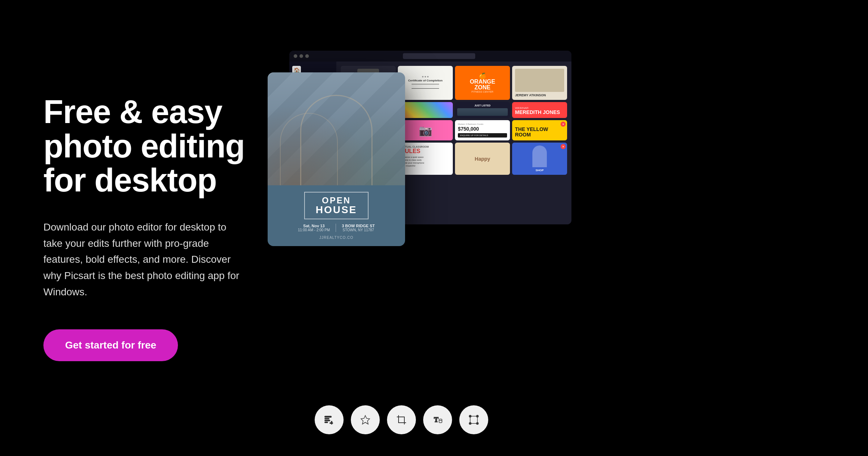 This screenshot has height=456, width=868. Describe the element at coordinates (336, 129) in the screenshot. I see `moh-architecture-photo` at that location.